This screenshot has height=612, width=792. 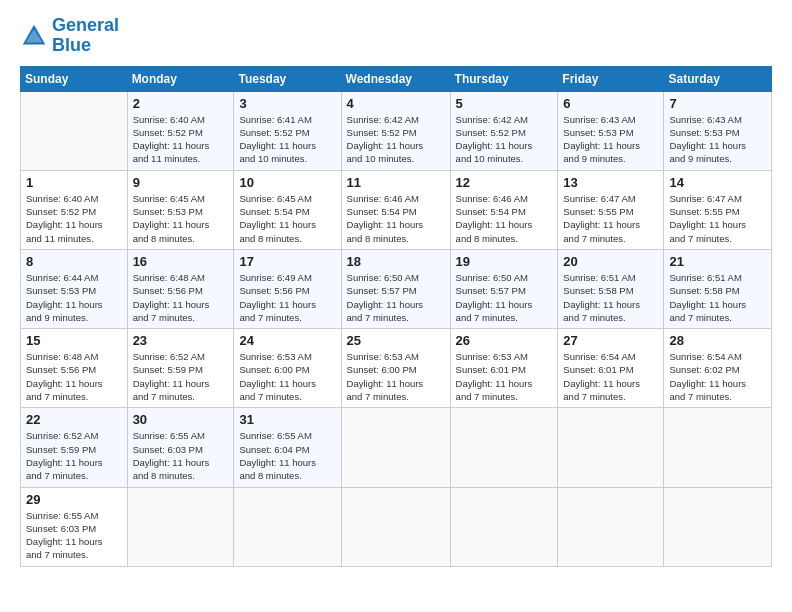 I want to click on day-info: Sunrise: 6:55 AMSunset: 6:03 PMDaylight:…, so click(x=181, y=456).